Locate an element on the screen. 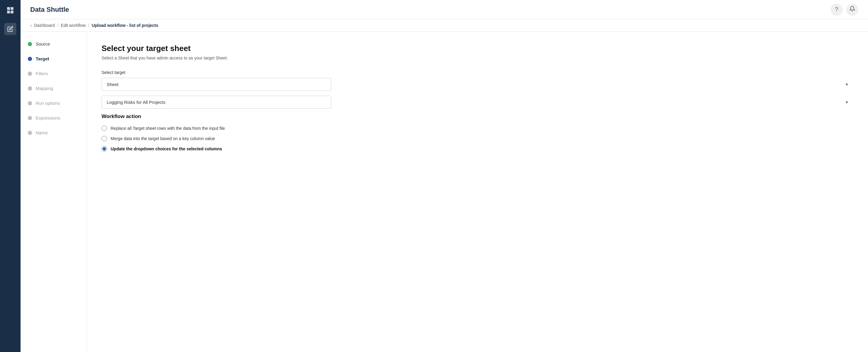 This screenshot has height=352, width=868. page-title: Select your target sheet is located at coordinates (477, 48).